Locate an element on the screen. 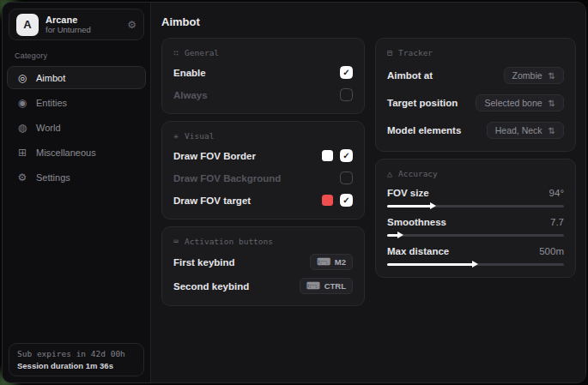 The image size is (588, 385). smoothness-value: 7.7 is located at coordinates (557, 222).